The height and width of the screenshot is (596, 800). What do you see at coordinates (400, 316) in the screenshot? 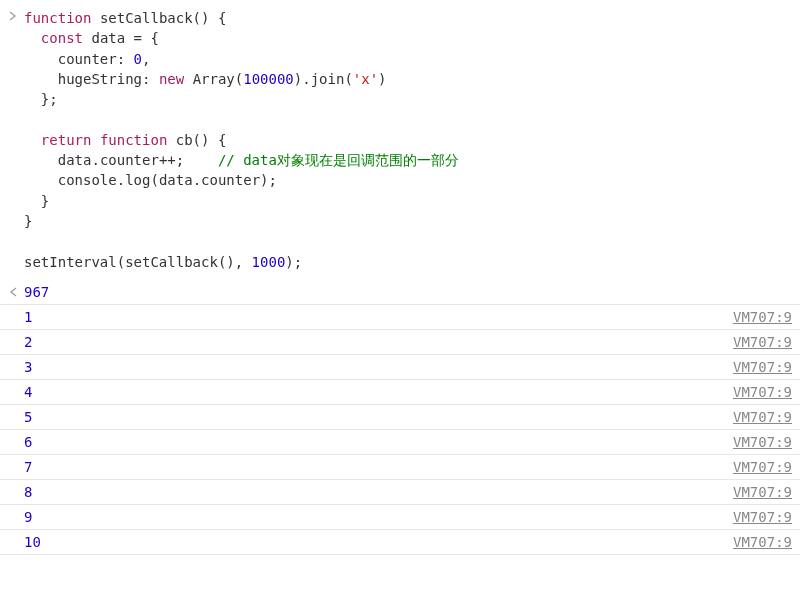
I see `console-log-row: 1VM707:9` at bounding box center [400, 316].